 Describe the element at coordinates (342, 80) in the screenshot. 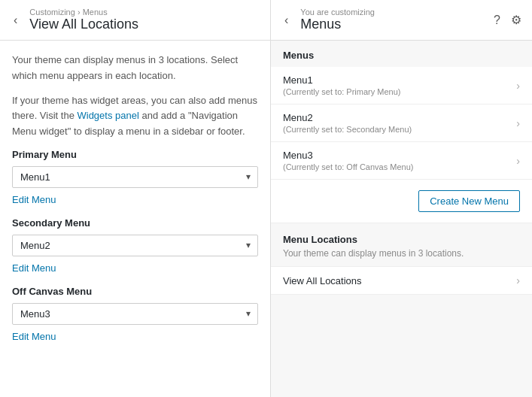

I see `menu-item-name-1: Menu1` at that location.